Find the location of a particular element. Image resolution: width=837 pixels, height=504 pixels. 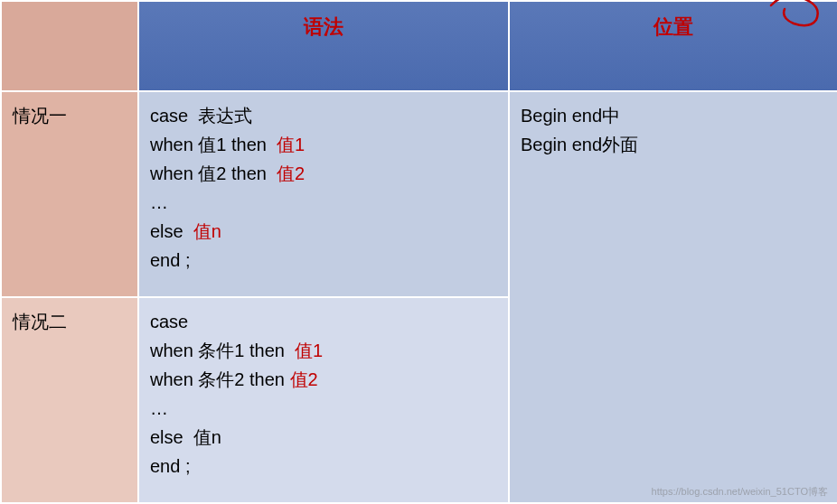

header-blank is located at coordinates (70, 46).